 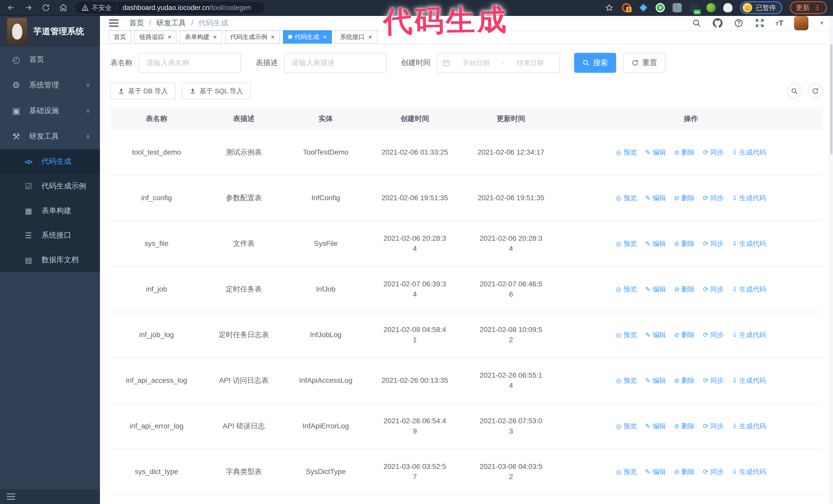 I want to click on user-avatar, so click(x=801, y=23).